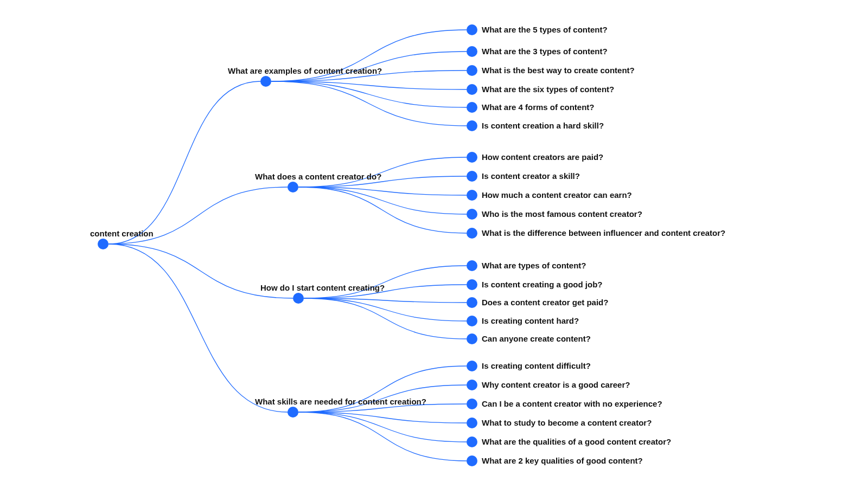 The width and height of the screenshot is (868, 488). Describe the element at coordinates (536, 365) in the screenshot. I see `leaf-label: Is creating content difficult?` at that location.